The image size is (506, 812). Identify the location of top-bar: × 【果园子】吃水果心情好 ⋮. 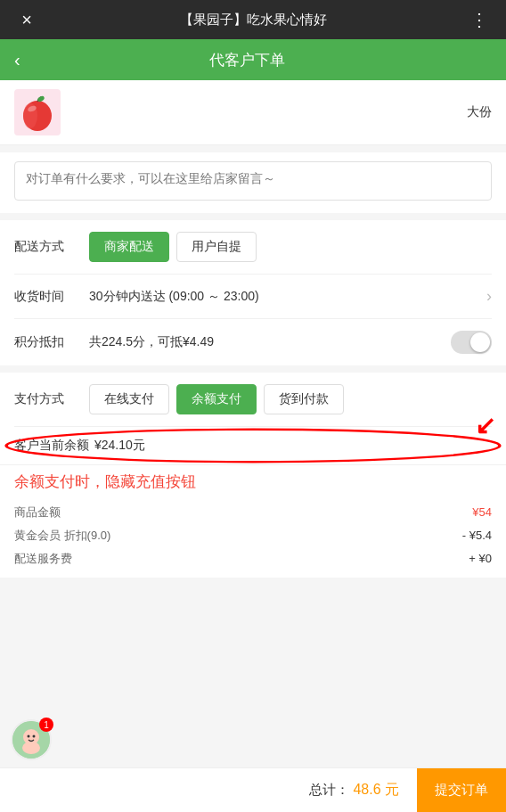
(253, 20).